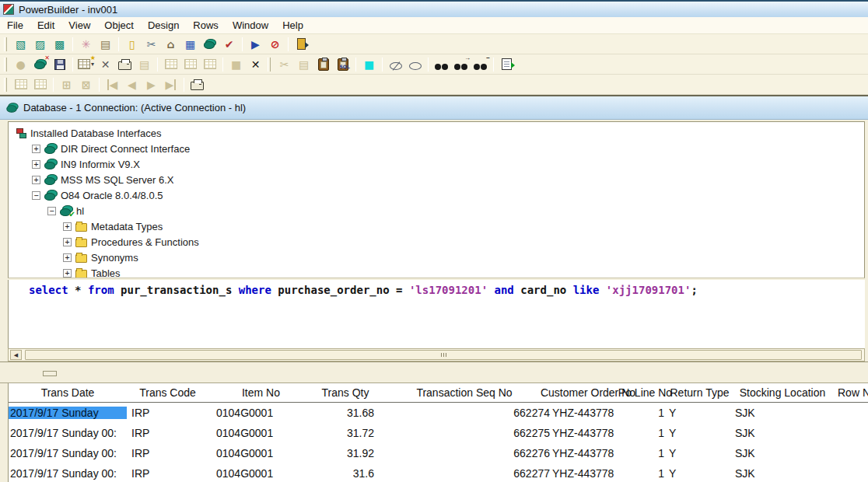  Describe the element at coordinates (86, 44) in the screenshot. I see `library-button: ✳` at that location.